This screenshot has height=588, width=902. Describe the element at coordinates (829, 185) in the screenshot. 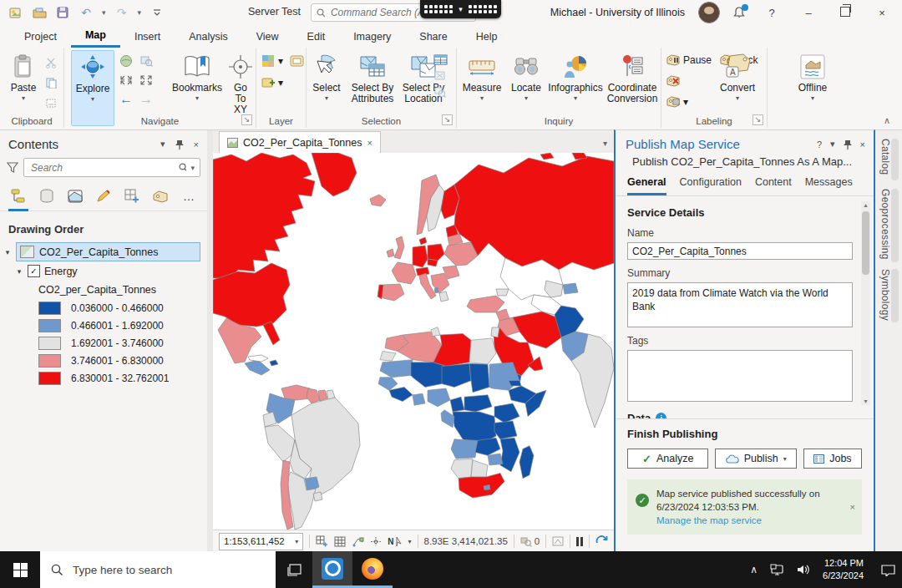

I see `tab-messages: Messages` at that location.